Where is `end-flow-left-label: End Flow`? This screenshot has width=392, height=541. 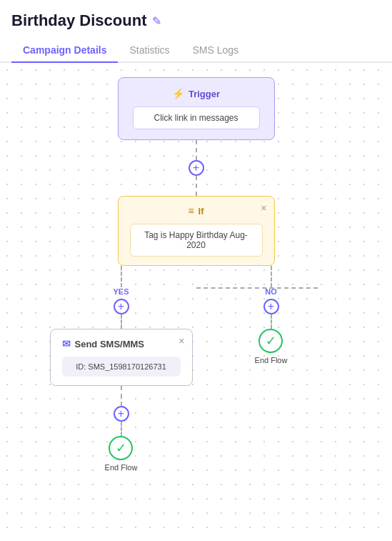
end-flow-left-label: End Flow is located at coordinates (121, 467).